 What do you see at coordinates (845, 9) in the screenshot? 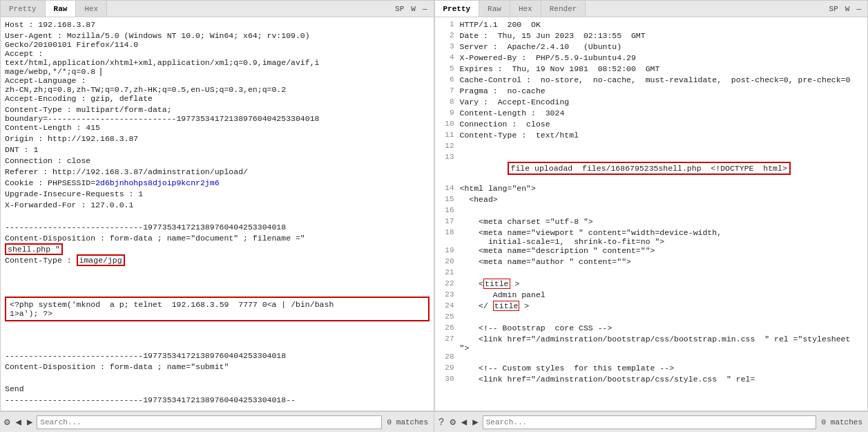
I see `right-header-icons: SP W —` at bounding box center [845, 9].